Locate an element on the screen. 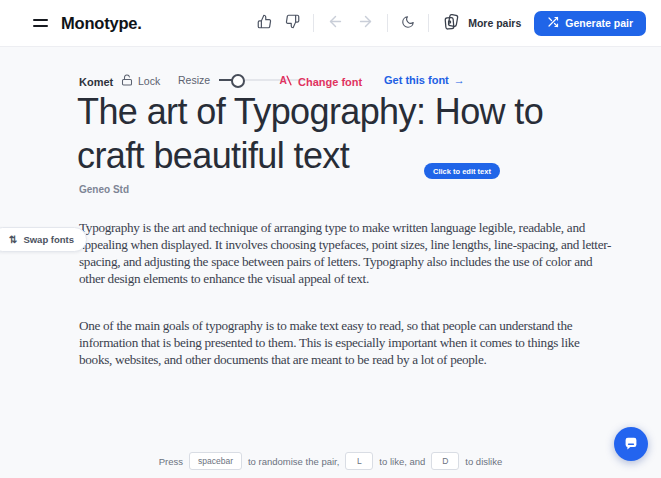  thumbs-up-button is located at coordinates (264, 23).